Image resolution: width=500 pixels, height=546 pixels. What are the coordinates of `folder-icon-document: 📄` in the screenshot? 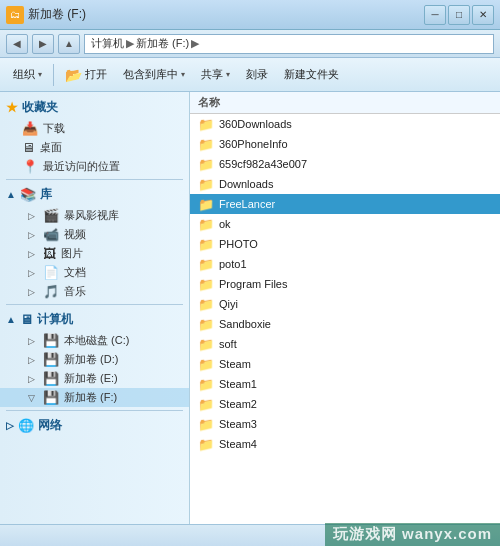 It's located at (51, 272).